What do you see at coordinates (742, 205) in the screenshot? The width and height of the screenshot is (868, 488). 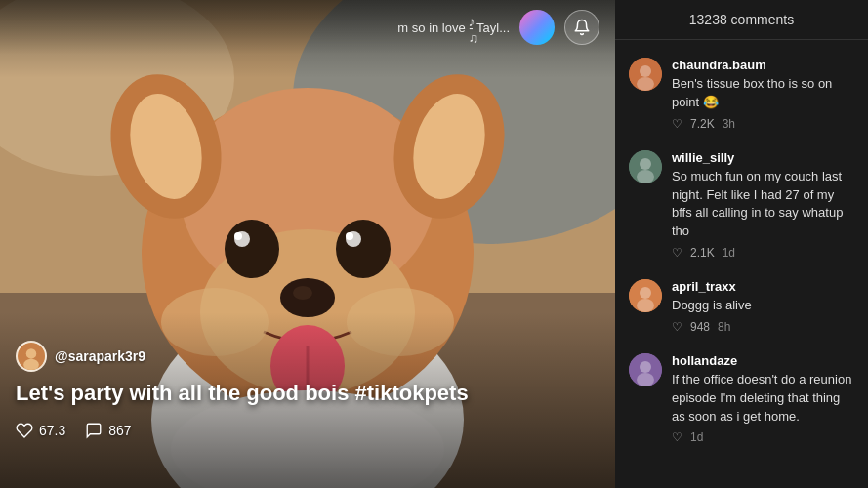 I see `comment-item: willie_silly So much fun on my couch las…` at bounding box center [742, 205].